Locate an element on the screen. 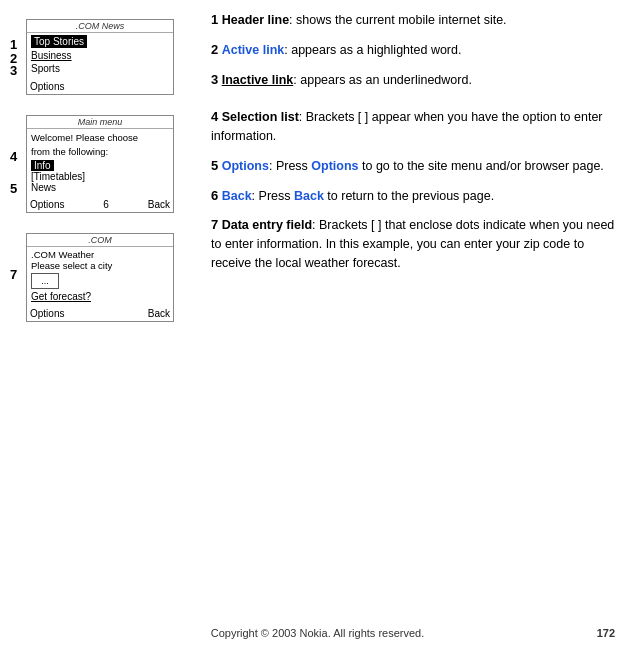  phone-2-container: 4 5 Main menu Welcome! Please choose fro… is located at coordinates (110, 164).